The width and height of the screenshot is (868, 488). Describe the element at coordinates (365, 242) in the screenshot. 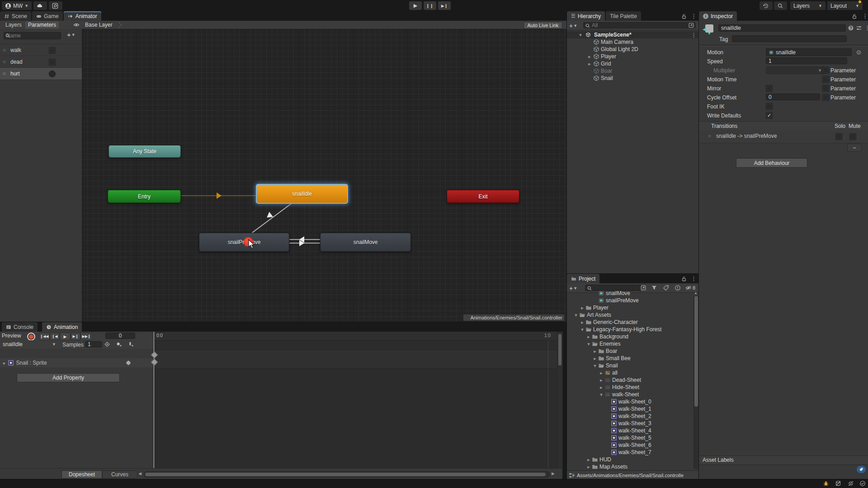

I see `state-node-snailmove: snailMove` at that location.